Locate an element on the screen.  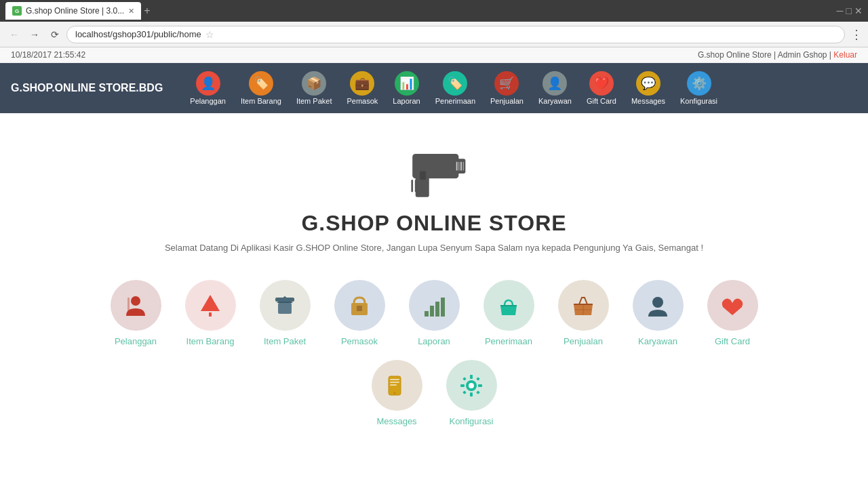
nav-item-karyawan: 👤 Karyawan is located at coordinates (555, 88).